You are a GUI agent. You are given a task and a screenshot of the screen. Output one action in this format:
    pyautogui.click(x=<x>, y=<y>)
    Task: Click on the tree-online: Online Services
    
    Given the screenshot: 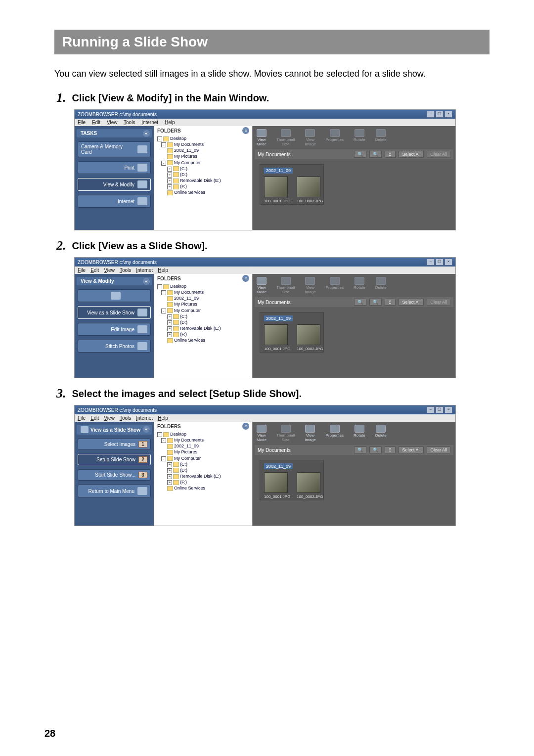 What is the action you would take?
    pyautogui.click(x=190, y=192)
    